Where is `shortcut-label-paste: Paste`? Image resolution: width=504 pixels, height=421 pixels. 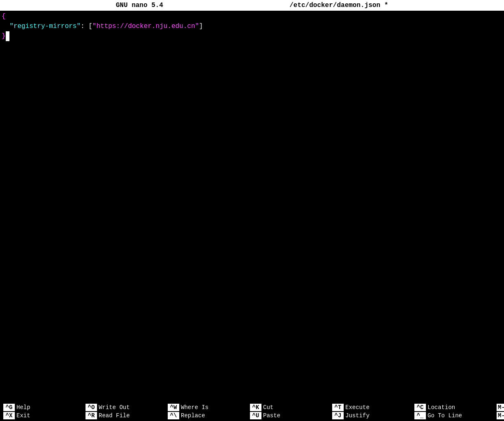 shortcut-label-paste: Paste is located at coordinates (272, 416).